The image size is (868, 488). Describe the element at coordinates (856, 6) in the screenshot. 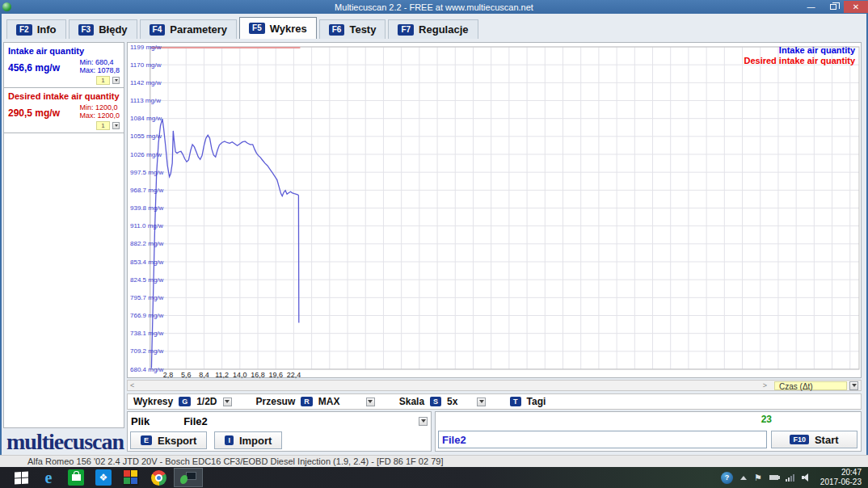

I see `close-button: ✕` at that location.